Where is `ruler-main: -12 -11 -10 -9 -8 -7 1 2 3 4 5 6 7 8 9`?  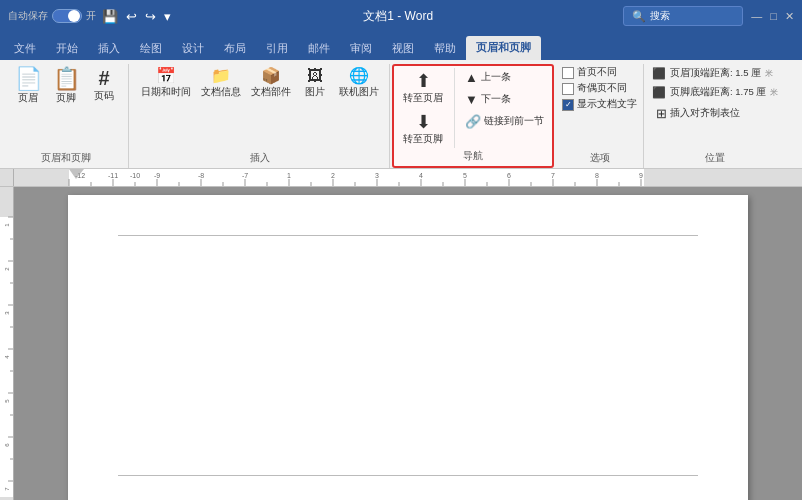 ruler-main: -12 -11 -10 -9 -8 -7 1 2 3 4 5 6 7 8 9 is located at coordinates (408, 178).